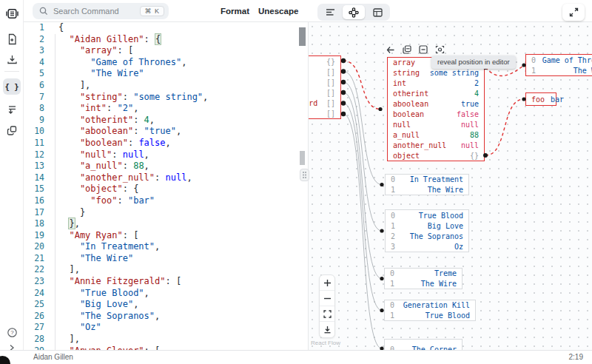 The image size is (592, 364). Describe the element at coordinates (407, 50) in the screenshot. I see `duplicate-icon` at that location.